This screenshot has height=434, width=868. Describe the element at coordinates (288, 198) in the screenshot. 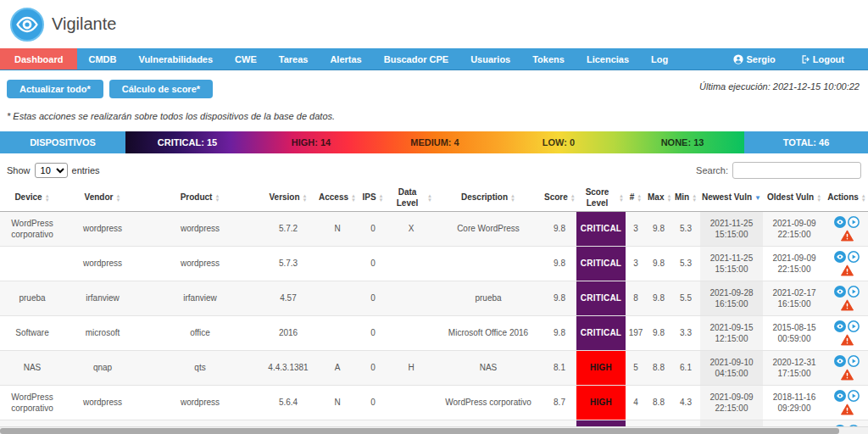

I see `col-version: Version▲▼` at that location.